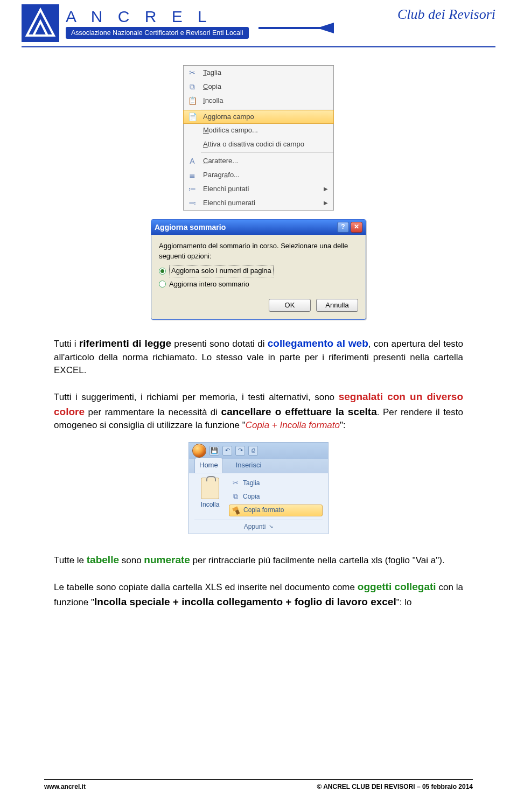 The height and width of the screenshot is (812, 517). Describe the element at coordinates (343, 227) in the screenshot. I see `help-button: ?` at that location.